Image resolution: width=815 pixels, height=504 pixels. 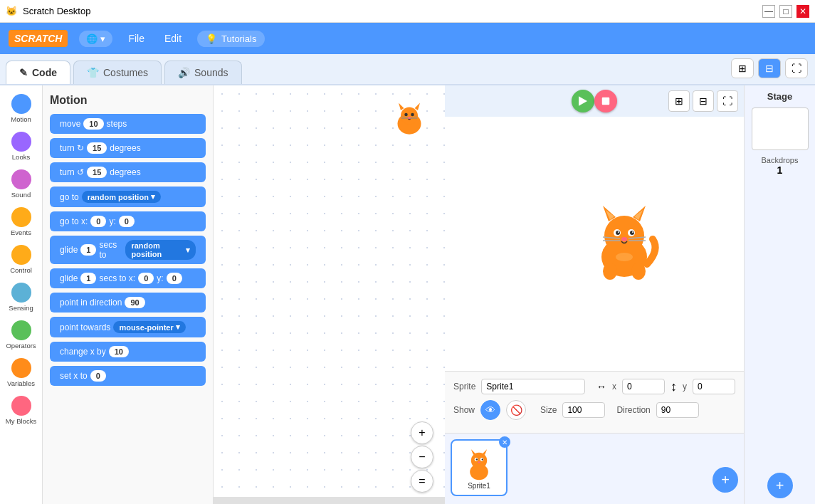 I want to click on green-flag-button, so click(x=583, y=101).